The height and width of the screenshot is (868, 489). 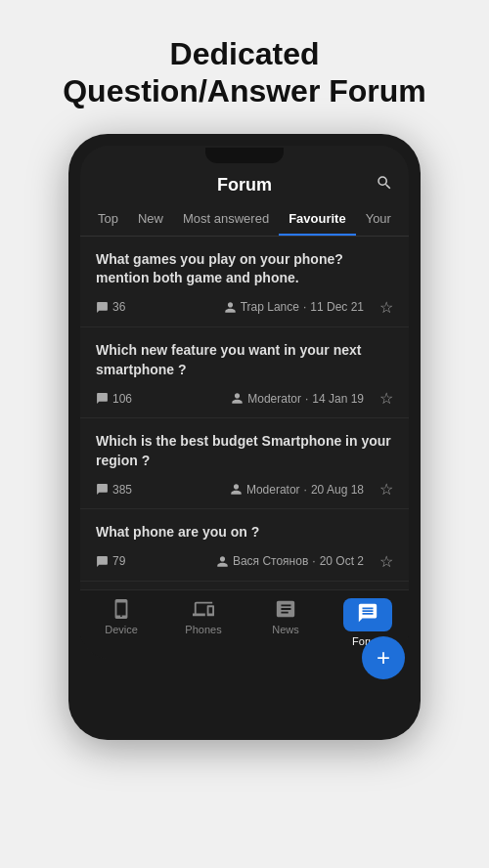 What do you see at coordinates (244, 282) in the screenshot?
I see `post-item: What games you play on your phone? menti…` at bounding box center [244, 282].